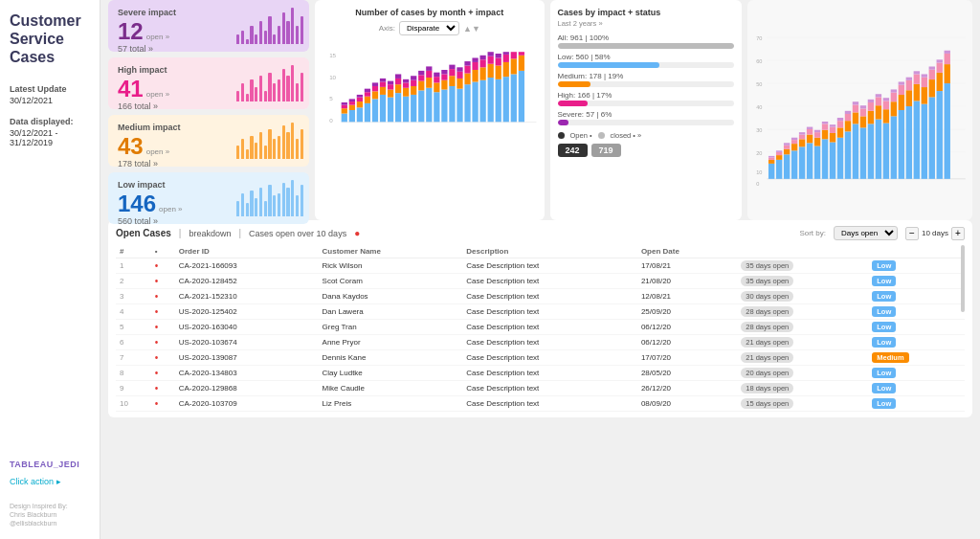 Image resolution: width=980 pixels, height=539 pixels. I want to click on svg-text: 70, so click(759, 38).